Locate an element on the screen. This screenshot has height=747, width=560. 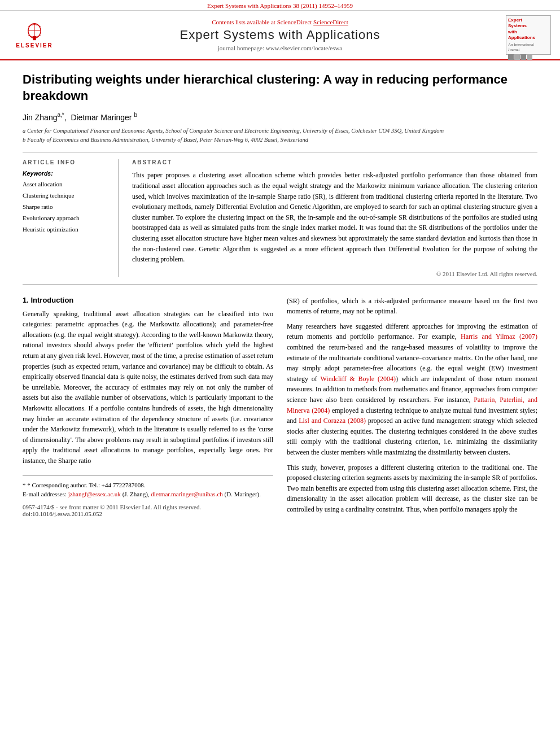
journal-header-center: Contents lists available at ScienceDirec… is located at coordinates (280, 35).